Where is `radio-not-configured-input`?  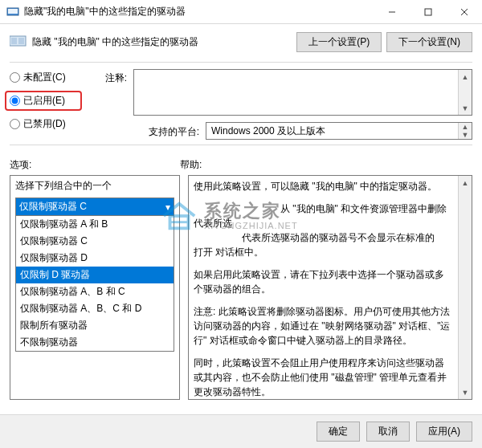
radio-not-configured-input is located at coordinates (14, 77).